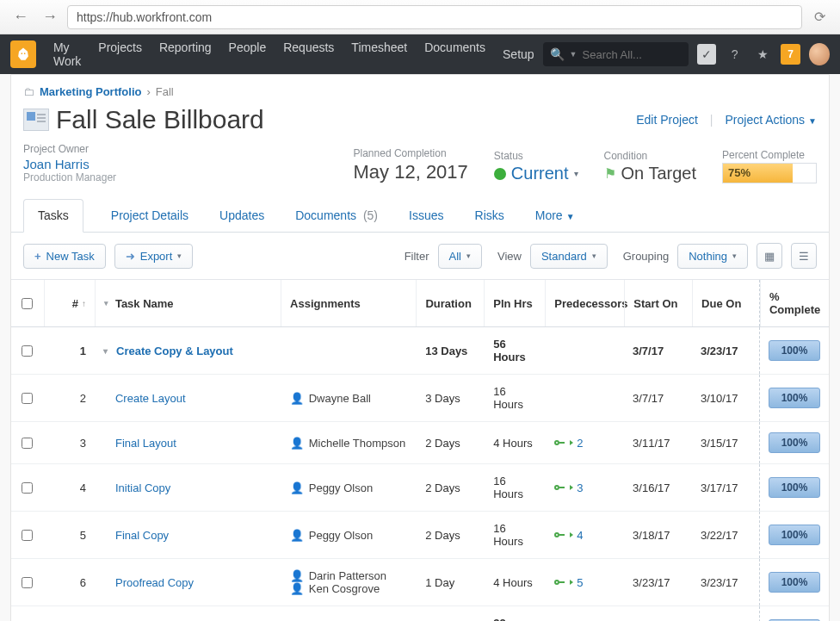 The height and width of the screenshot is (621, 840). Describe the element at coordinates (69, 303) in the screenshot. I see `col-number: # ↑` at that location.